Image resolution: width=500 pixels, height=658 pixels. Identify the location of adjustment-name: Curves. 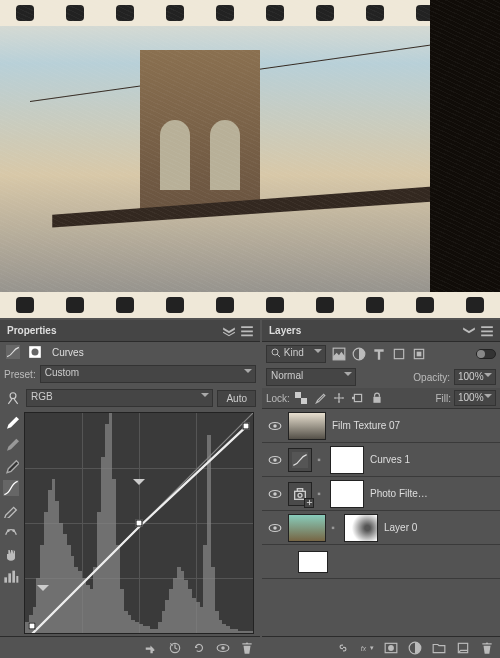
(66, 352).